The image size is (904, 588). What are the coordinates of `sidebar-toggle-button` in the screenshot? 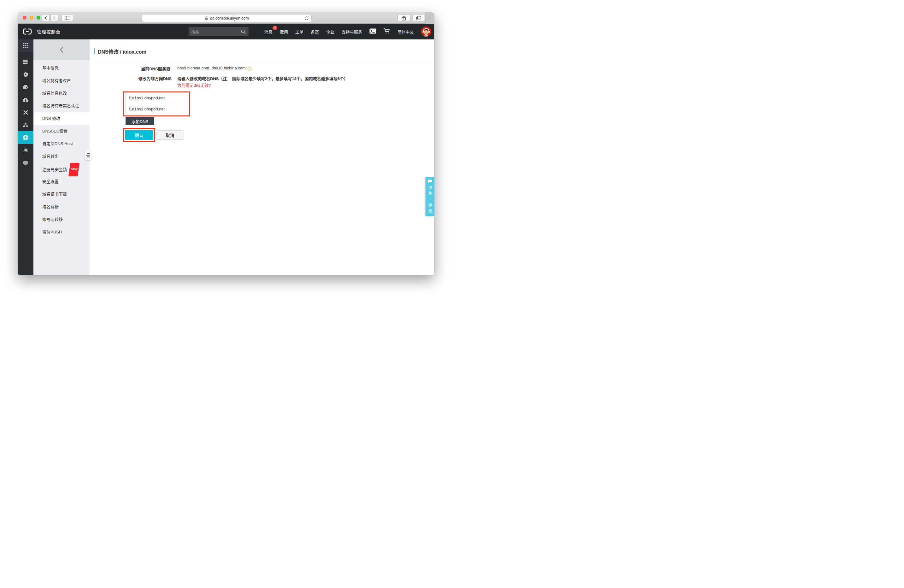 It's located at (68, 18).